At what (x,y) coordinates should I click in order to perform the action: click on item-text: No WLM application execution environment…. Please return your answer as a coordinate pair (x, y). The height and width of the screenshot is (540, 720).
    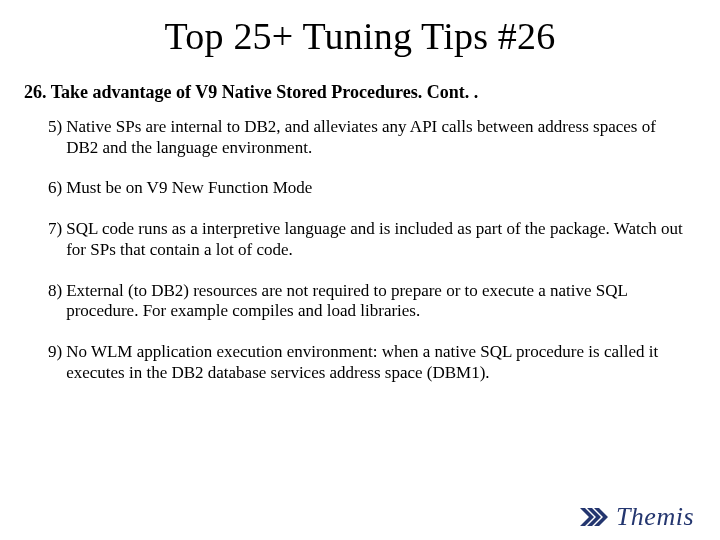
    Looking at the image, I should click on (375, 362).